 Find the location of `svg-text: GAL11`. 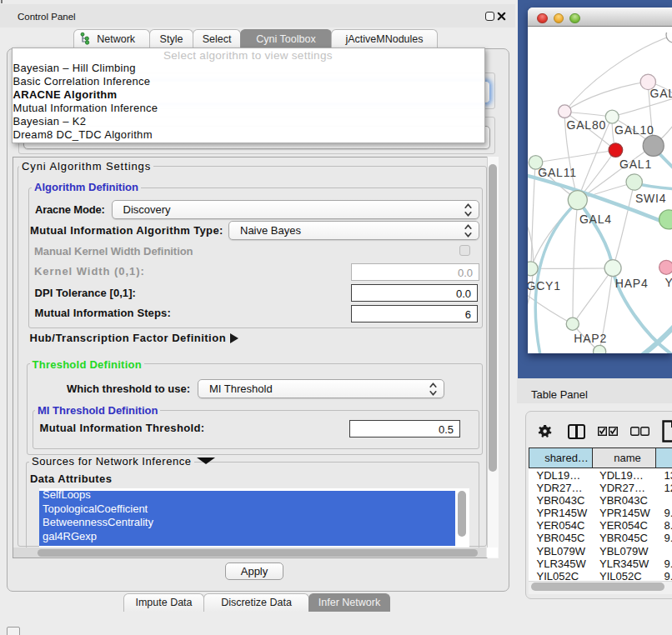

svg-text: GAL11 is located at coordinates (557, 172).